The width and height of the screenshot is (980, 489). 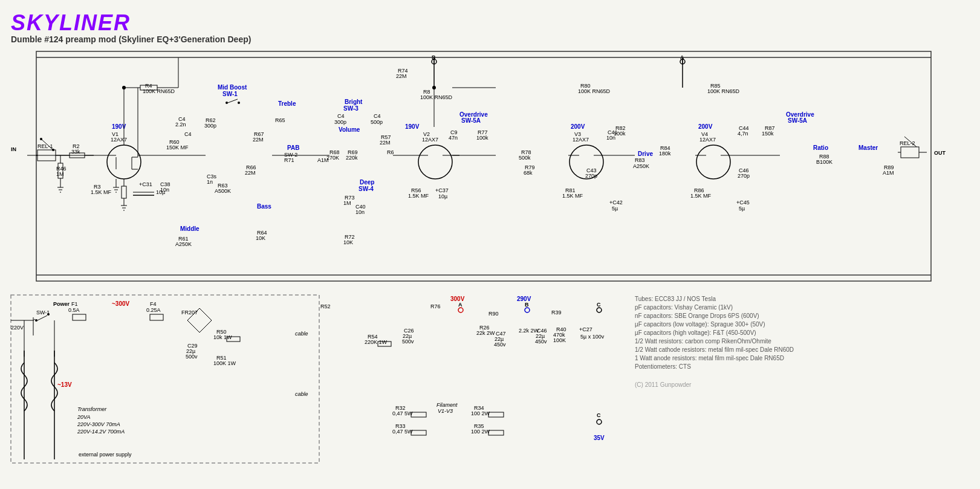 What do you see at coordinates (222, 191) in the screenshot?
I see `r63-value: A500K` at bounding box center [222, 191].